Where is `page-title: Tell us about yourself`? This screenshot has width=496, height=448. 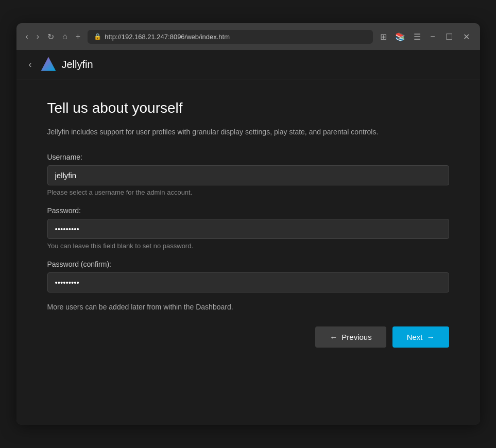
page-title: Tell us about yourself is located at coordinates (248, 108).